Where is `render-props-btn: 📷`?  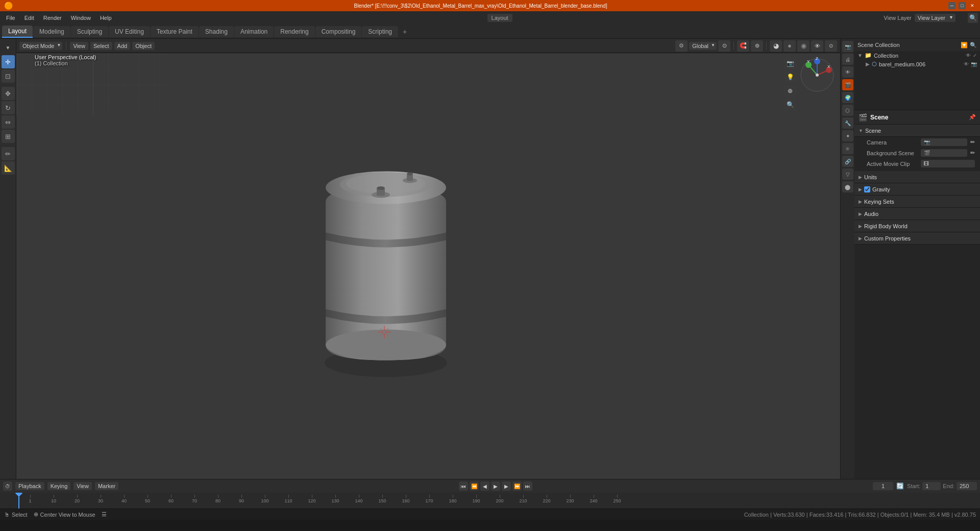 render-props-btn: 📷 is located at coordinates (848, 46).